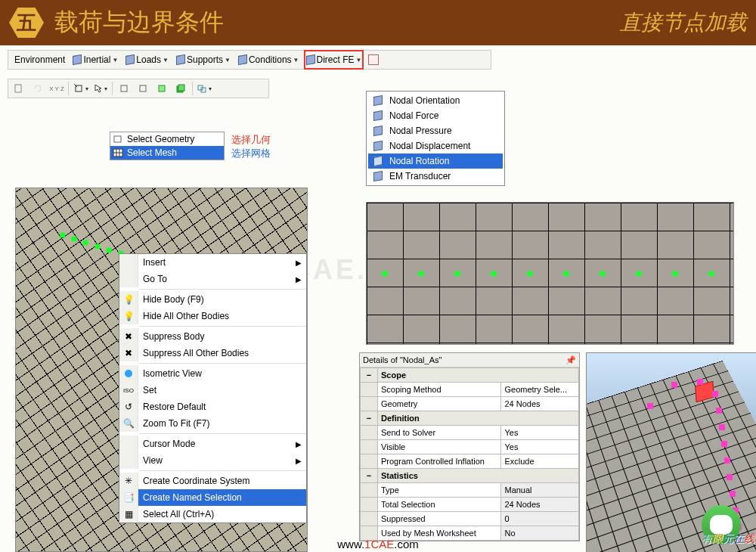 The width and height of the screenshot is (756, 552). I want to click on set-item: ISOSet, so click(213, 390).